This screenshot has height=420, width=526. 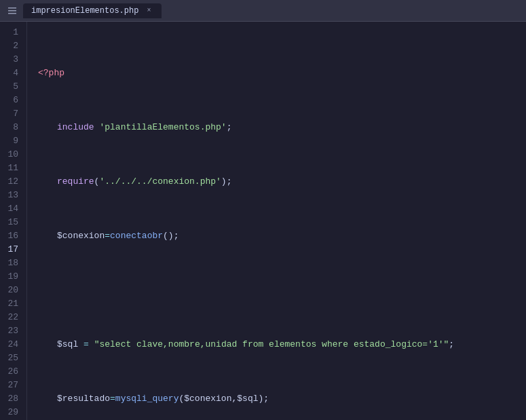 What do you see at coordinates (282, 128) in the screenshot?
I see `code-line-2: include 'plantillaElementos.php';` at bounding box center [282, 128].